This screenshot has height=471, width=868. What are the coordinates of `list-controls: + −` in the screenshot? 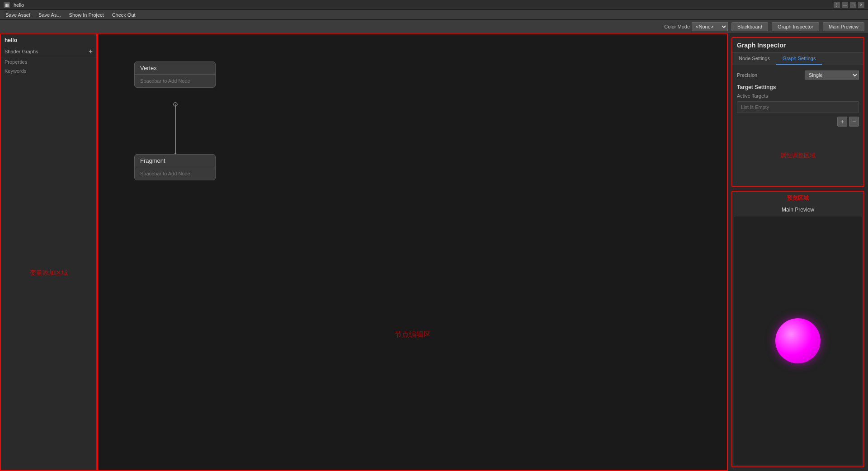 It's located at (798, 122).